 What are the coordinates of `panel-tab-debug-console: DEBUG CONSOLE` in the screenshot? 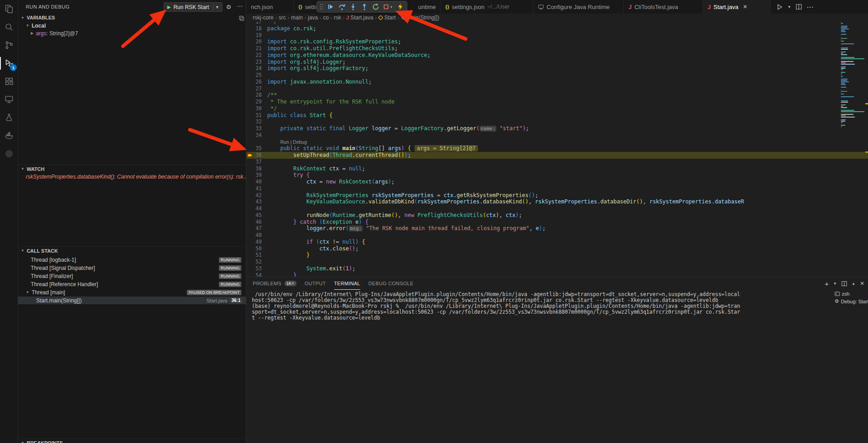 It's located at (391, 283).